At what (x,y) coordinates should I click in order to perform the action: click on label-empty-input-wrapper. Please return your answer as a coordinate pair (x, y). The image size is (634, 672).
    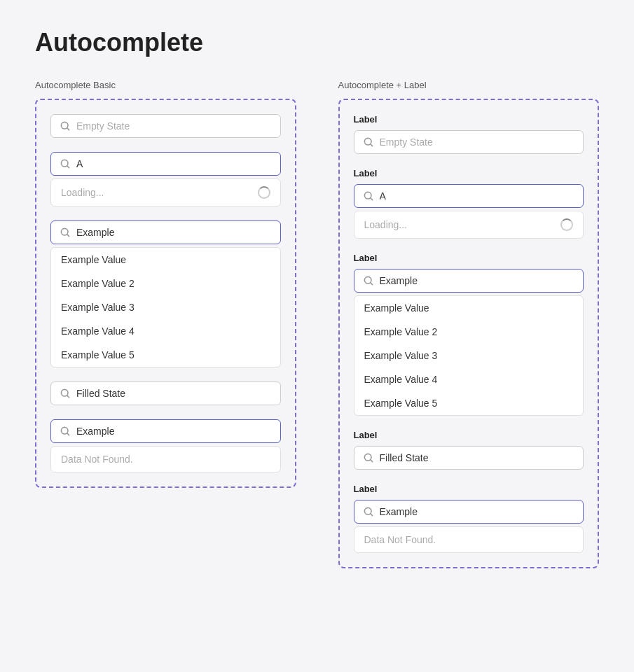
    Looking at the image, I should click on (469, 142).